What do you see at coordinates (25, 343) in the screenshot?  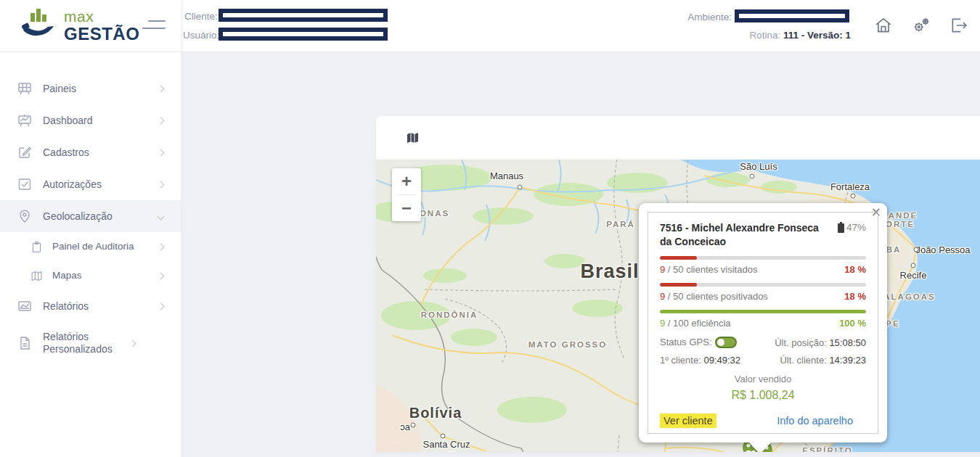 I see `document-icon` at bounding box center [25, 343].